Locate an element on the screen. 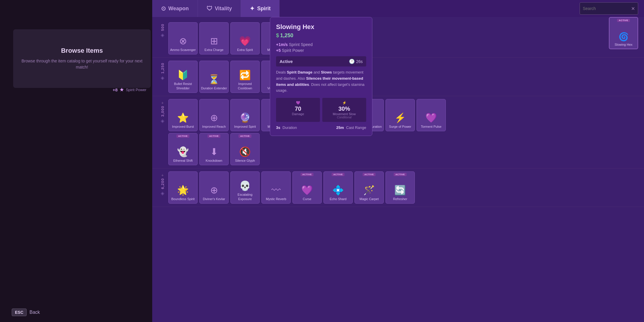 The width and height of the screenshot is (644, 322). cooldown-display: 🕐 26s is located at coordinates (356, 62).